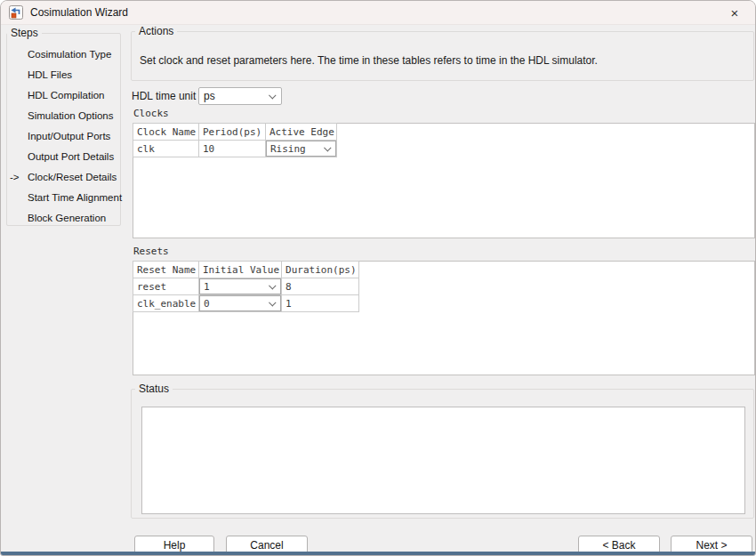 This screenshot has height=556, width=756. What do you see at coordinates (64, 130) in the screenshot?
I see `steps-panel: Steps Cosimulation Type HDL Files HDL Co…` at bounding box center [64, 130].